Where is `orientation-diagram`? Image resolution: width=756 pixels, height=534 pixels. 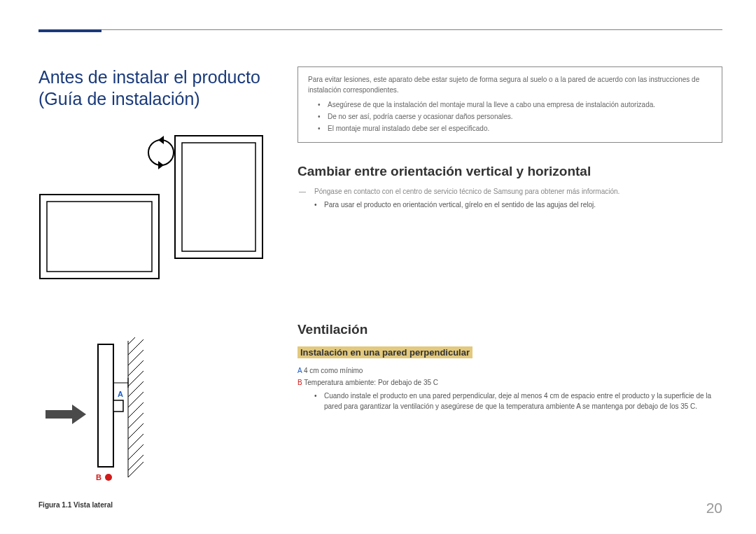
orientation-diagram is located at coordinates (164, 213).